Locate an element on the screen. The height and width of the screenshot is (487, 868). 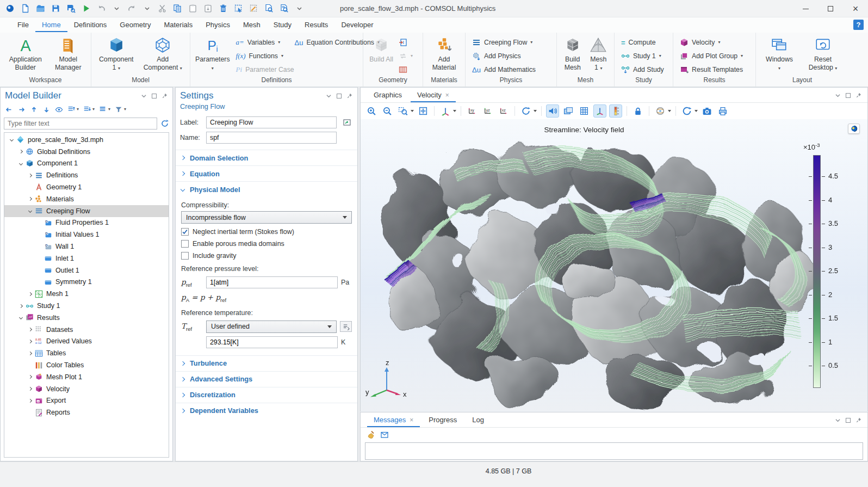
comsol-logo-icon is located at coordinates (10, 9).